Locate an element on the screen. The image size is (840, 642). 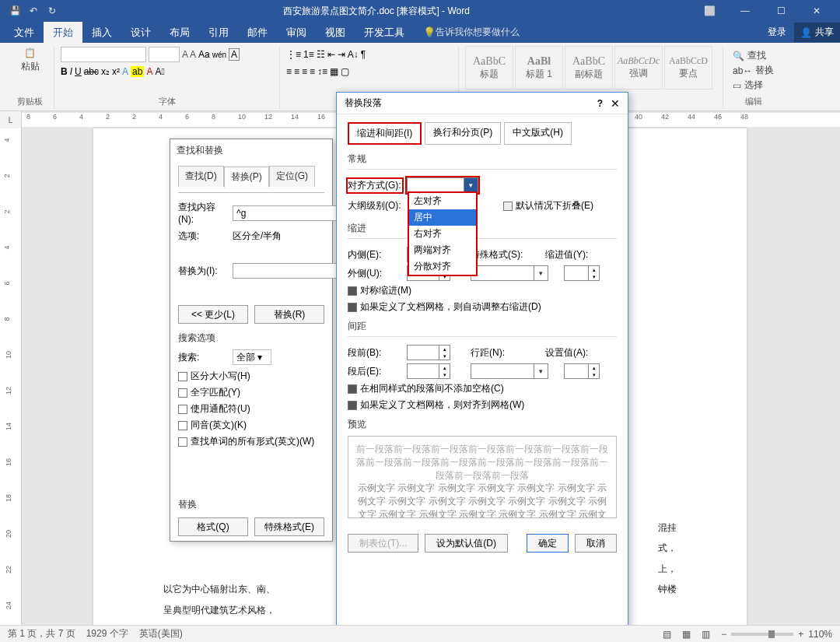
page-indicator: 第 1 页，共 7 页 is located at coordinates (42, 633).